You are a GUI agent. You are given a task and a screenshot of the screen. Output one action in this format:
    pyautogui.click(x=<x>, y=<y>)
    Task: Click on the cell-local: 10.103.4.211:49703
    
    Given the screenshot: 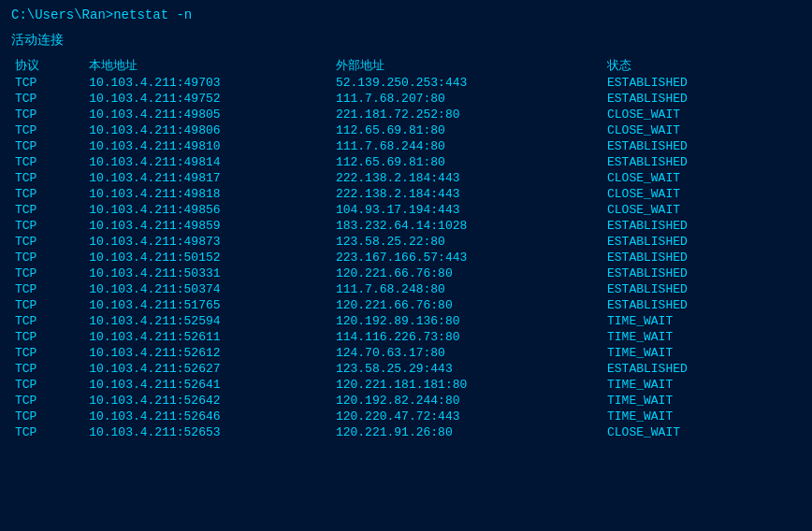 What is the action you would take?
    pyautogui.click(x=209, y=82)
    